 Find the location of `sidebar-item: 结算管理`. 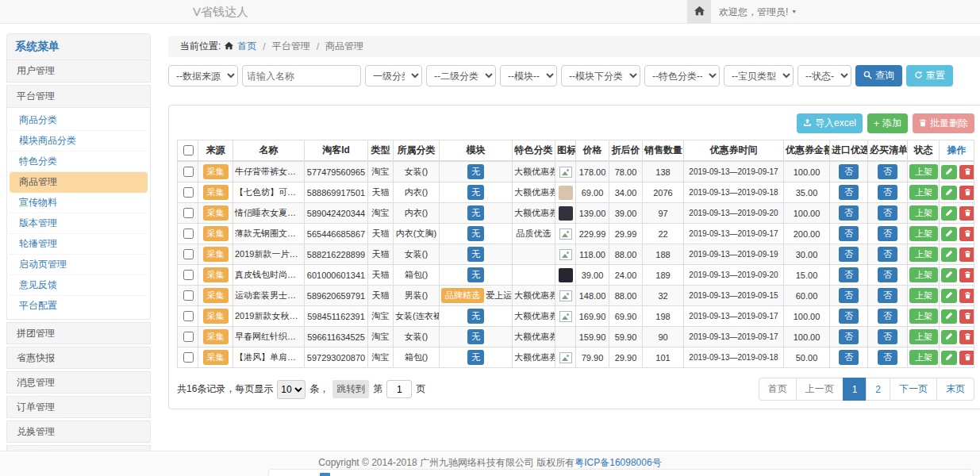

sidebar-item: 结算管理 is located at coordinates (79, 447).